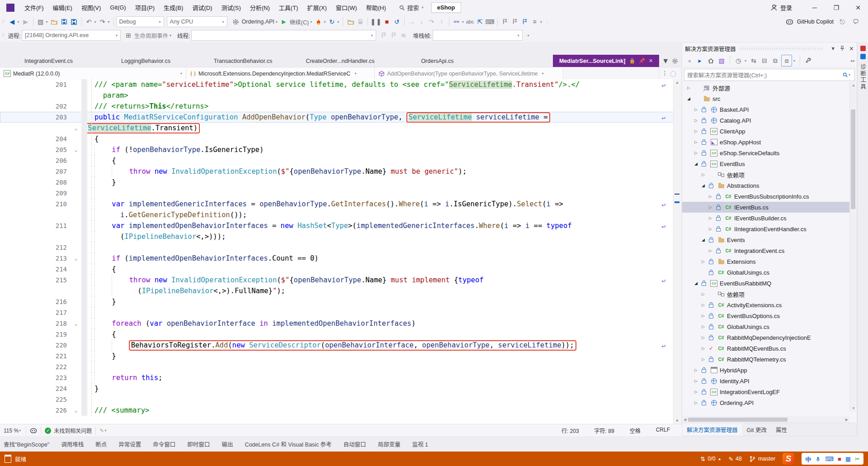  I want to click on stop-debugging-icon: ■, so click(387, 22).